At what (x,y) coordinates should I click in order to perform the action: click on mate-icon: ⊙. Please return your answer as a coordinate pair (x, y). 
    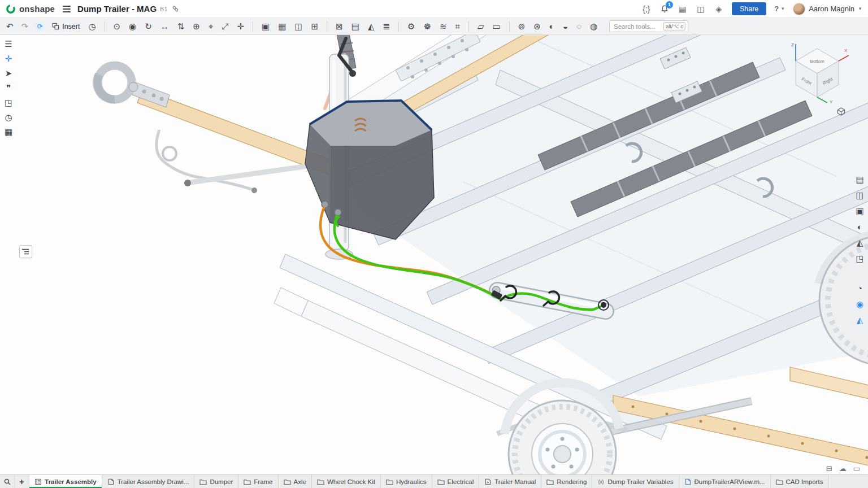
    Looking at the image, I should click on (118, 26).